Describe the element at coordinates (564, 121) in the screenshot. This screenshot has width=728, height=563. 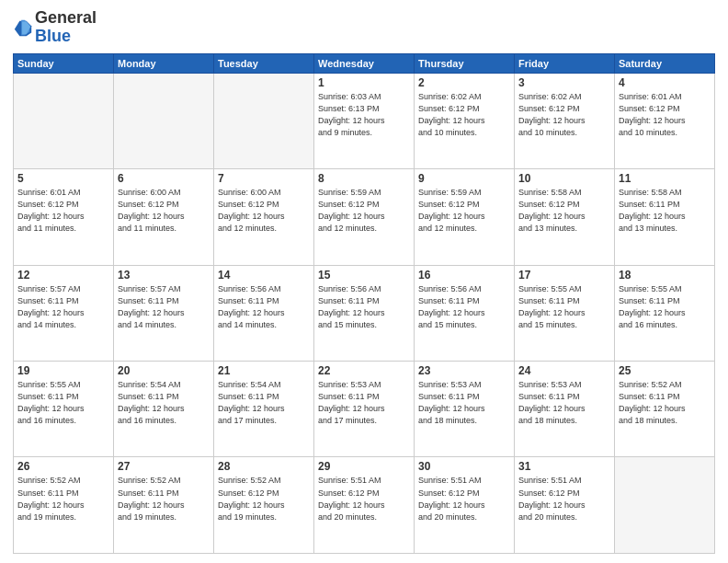
I see `calendar-cell: 3Sunrise: 6:02 AMSunset: 6:12 PMDaylight…` at that location.